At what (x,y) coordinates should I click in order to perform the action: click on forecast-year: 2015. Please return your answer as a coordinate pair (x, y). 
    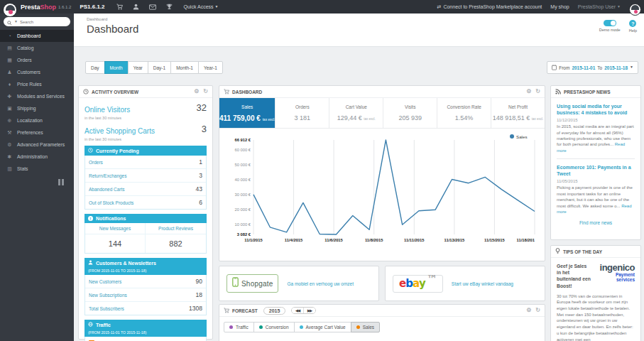
    Looking at the image, I should click on (275, 311).